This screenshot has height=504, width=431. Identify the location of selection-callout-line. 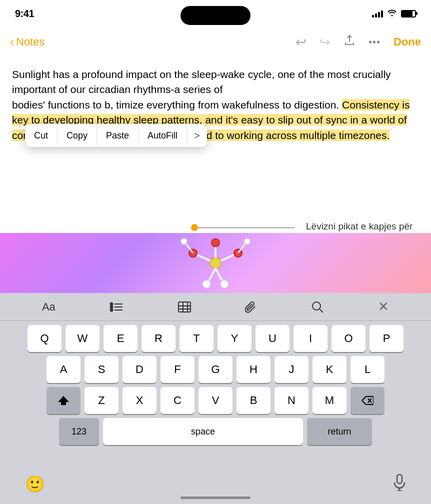
(244, 228).